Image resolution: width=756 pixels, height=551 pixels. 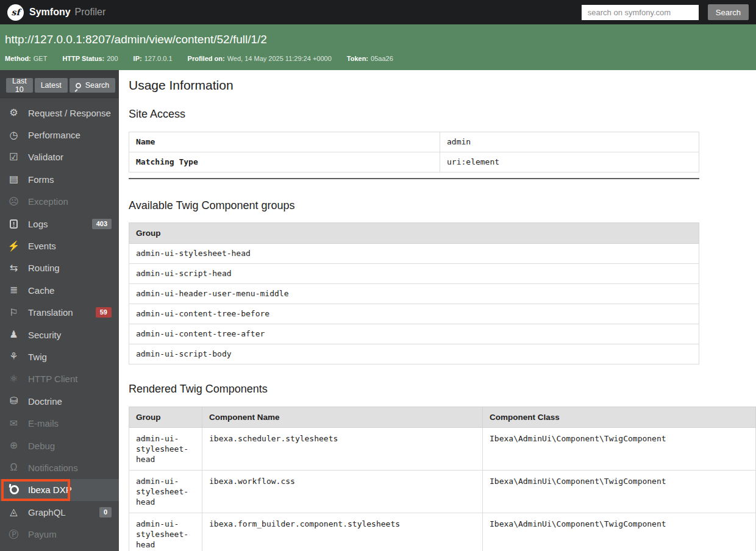 I want to click on sidebar-item-security: ♟Security, so click(x=60, y=335).